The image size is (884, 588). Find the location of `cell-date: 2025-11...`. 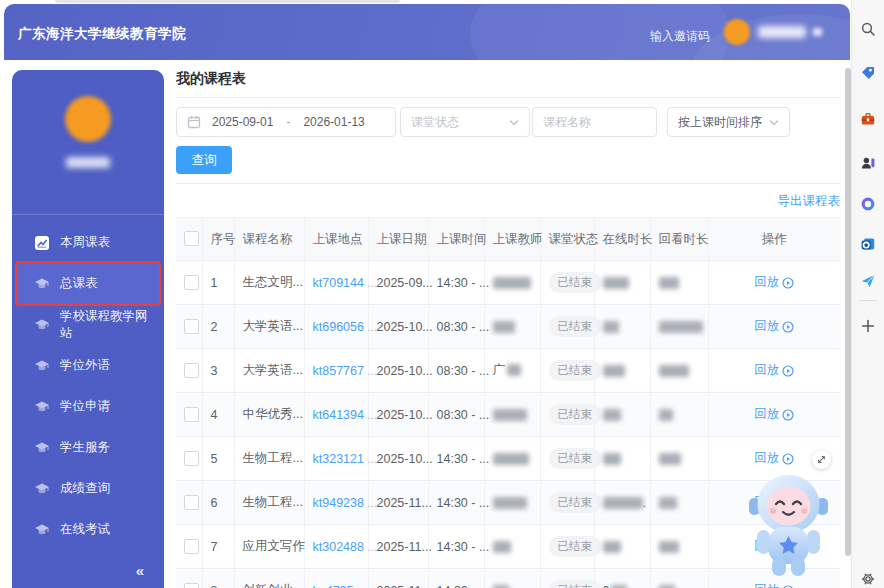

cell-date: 2025-11... is located at coordinates (398, 578).